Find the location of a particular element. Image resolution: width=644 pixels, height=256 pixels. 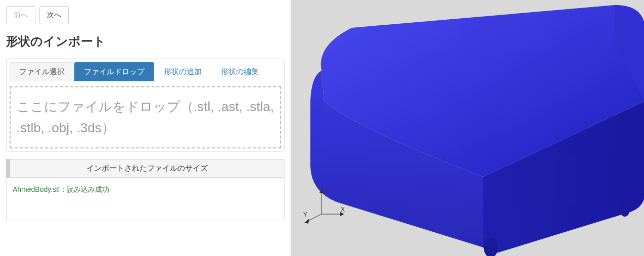

axis-z-label: Z is located at coordinates (328, 190).